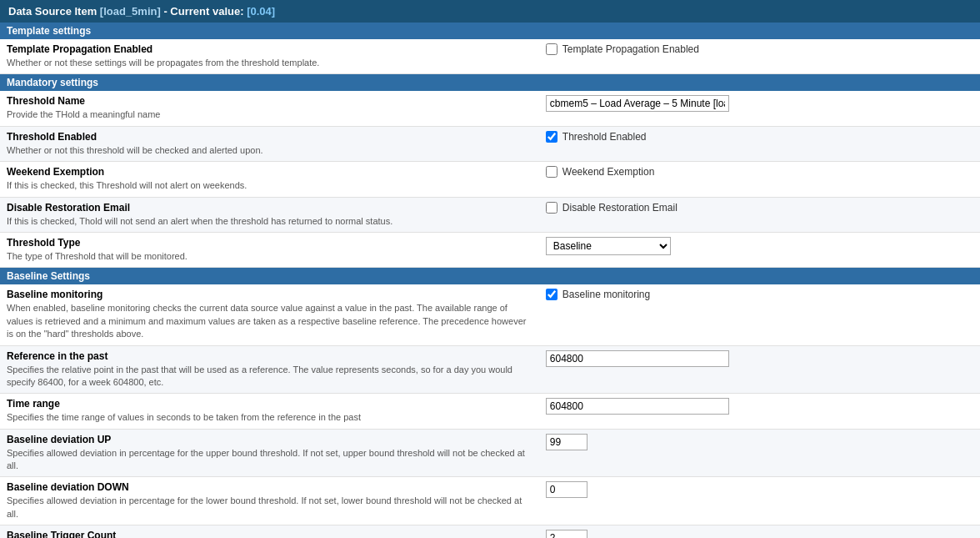  Describe the element at coordinates (270, 222) in the screenshot. I see `disable-restoration-email-desc: If this is checked, Thold will not send …` at that location.